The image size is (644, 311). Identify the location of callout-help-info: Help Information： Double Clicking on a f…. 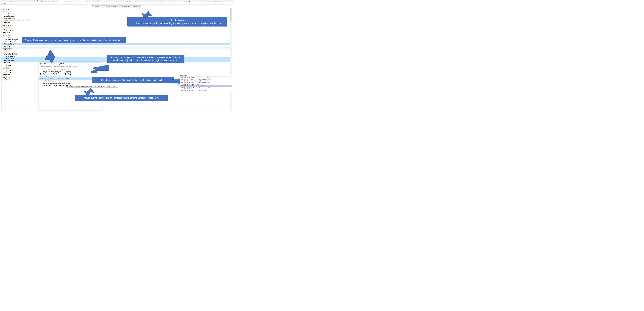
(177, 22).